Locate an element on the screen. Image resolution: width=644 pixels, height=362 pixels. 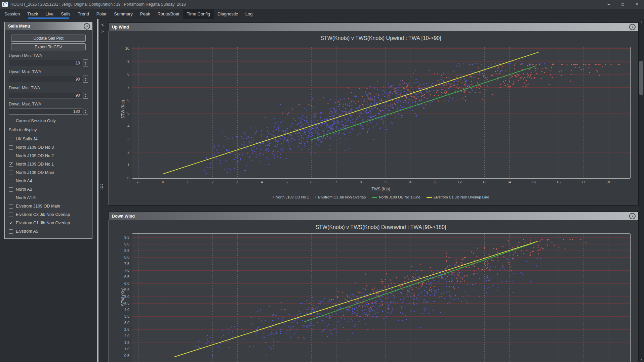
update-sail-plot-button: Update Sail Plot is located at coordinates (48, 38).